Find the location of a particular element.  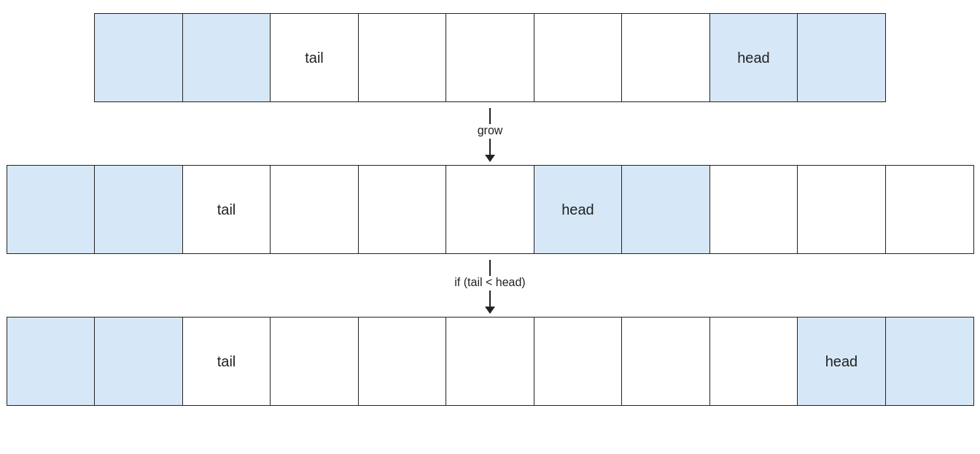

cell-r2-c3 is located at coordinates (314, 209).